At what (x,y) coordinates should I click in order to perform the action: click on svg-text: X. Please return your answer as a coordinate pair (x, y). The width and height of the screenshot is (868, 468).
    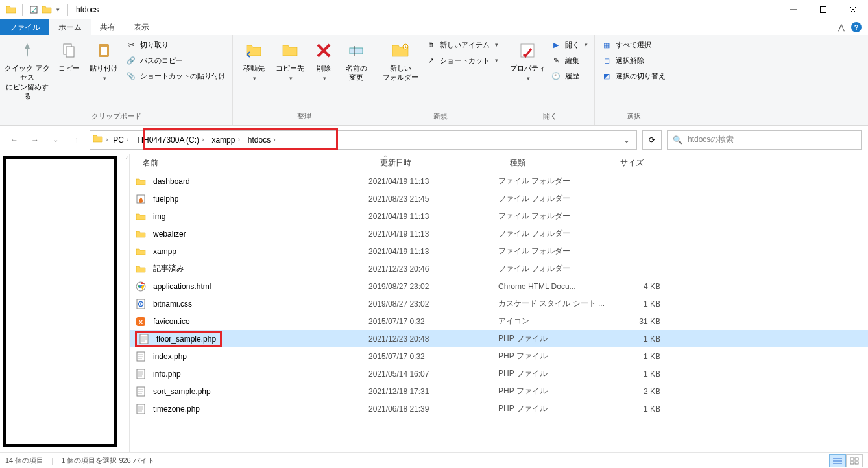
    Looking at the image, I should click on (141, 322).